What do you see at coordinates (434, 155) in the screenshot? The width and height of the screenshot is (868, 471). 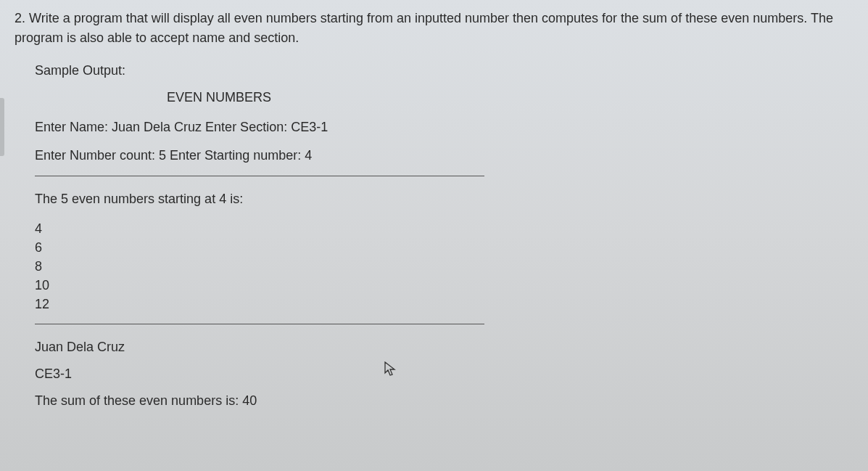 I see `input-prompt-line-2: Enter Number count: 5 Enter Starting num…` at bounding box center [434, 155].